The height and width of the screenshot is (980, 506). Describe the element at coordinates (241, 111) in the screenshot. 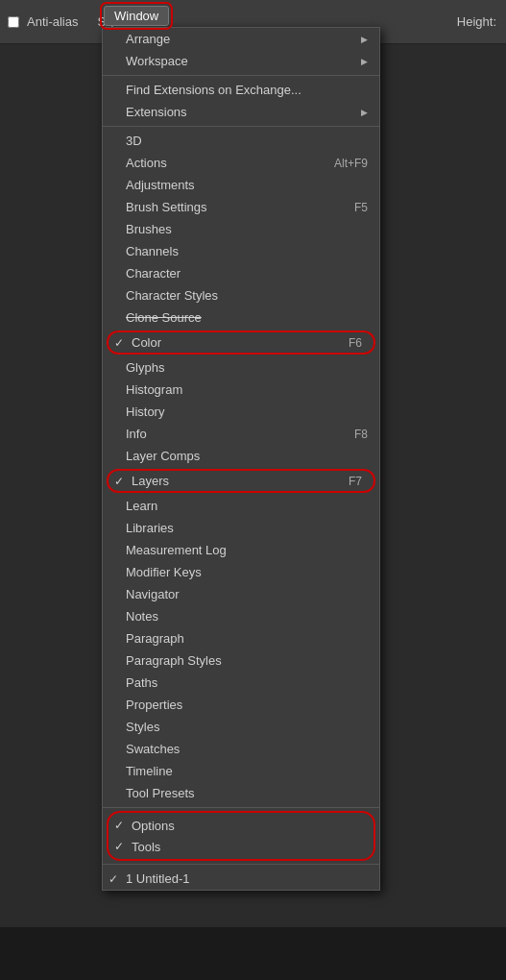

I see `menu-item-extensions: Extensions ▶` at that location.